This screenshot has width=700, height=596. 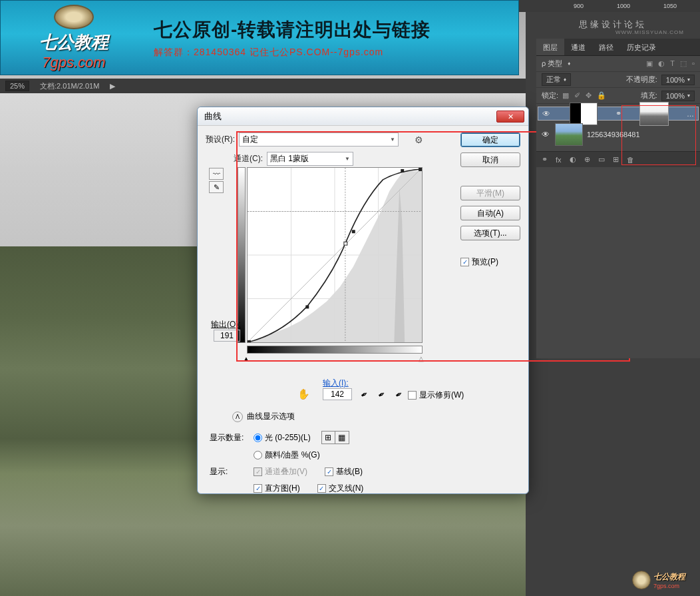 What do you see at coordinates (419, 140) in the screenshot?
I see `gear-icon: ⚙` at bounding box center [419, 140].